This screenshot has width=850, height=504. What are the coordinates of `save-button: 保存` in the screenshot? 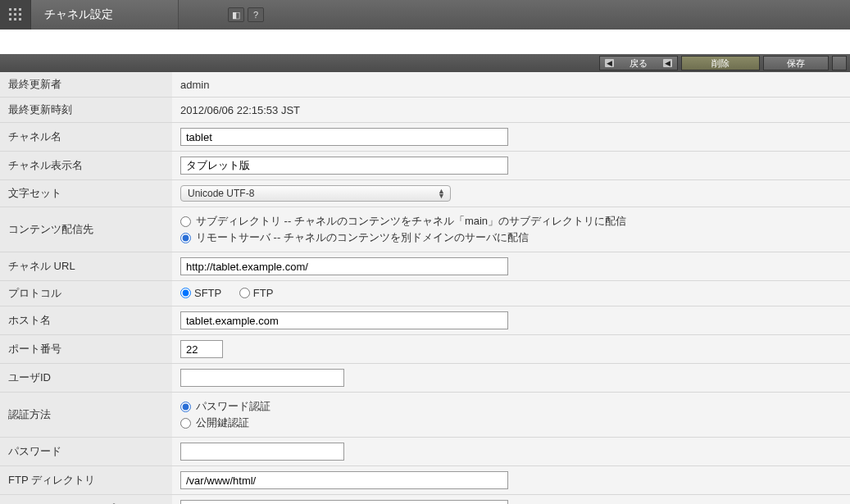 It's located at (796, 63).